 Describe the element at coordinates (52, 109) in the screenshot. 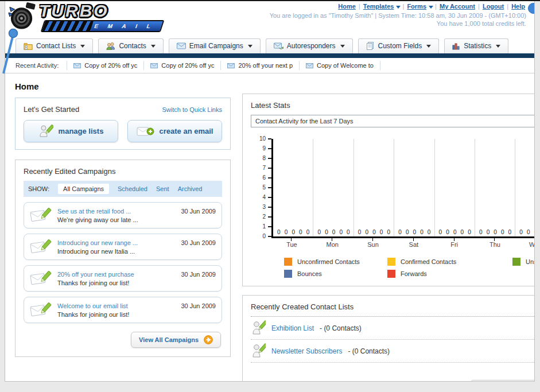

I see `get-started-title: Let's Get Started` at that location.